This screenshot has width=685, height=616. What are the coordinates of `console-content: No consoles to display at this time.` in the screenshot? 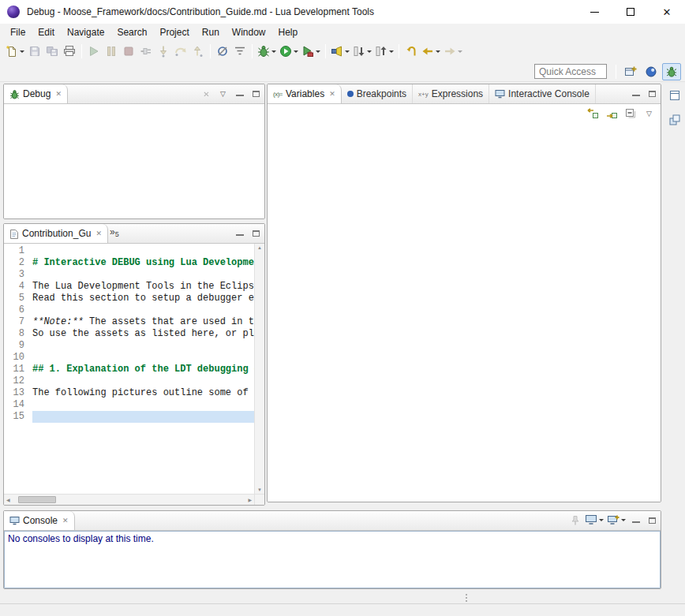 It's located at (332, 560).